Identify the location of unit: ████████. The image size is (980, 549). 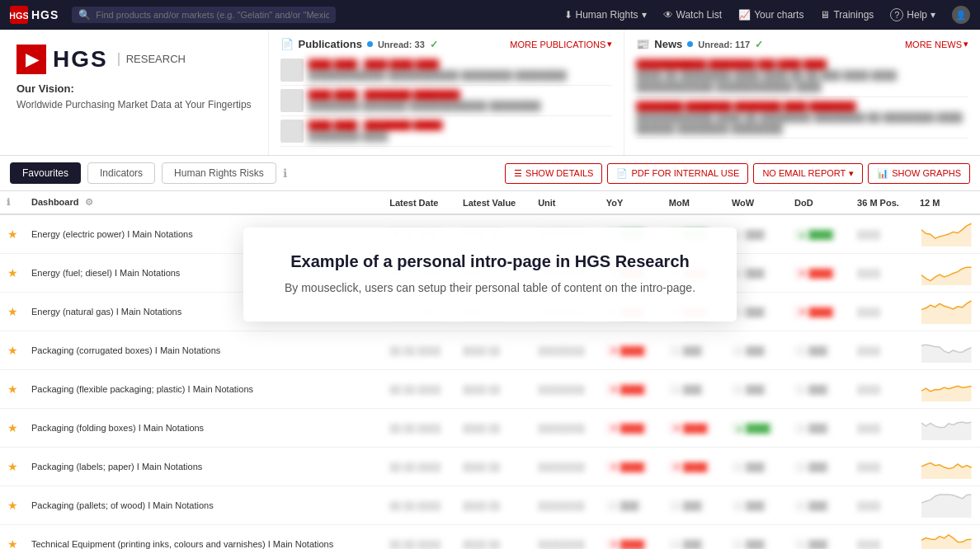
(566, 274).